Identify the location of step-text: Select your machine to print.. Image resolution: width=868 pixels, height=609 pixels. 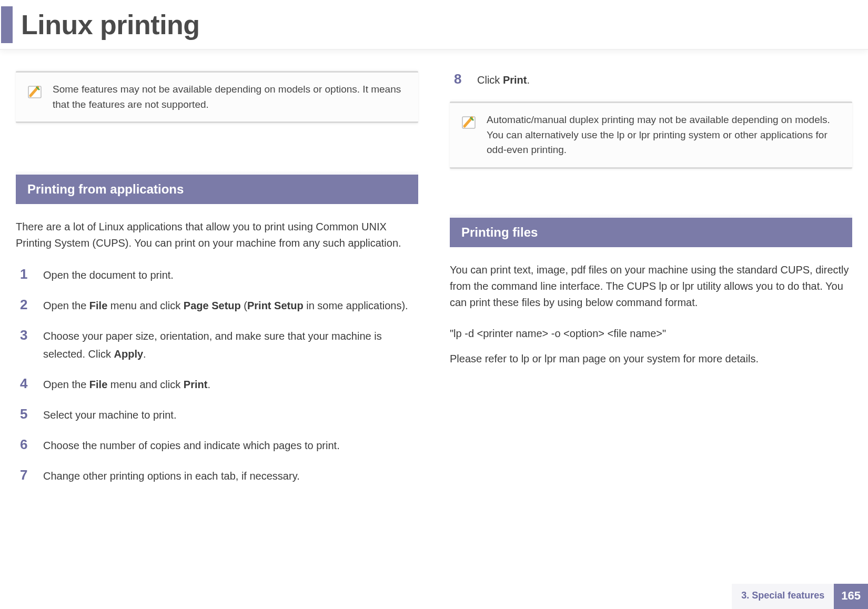
(109, 415).